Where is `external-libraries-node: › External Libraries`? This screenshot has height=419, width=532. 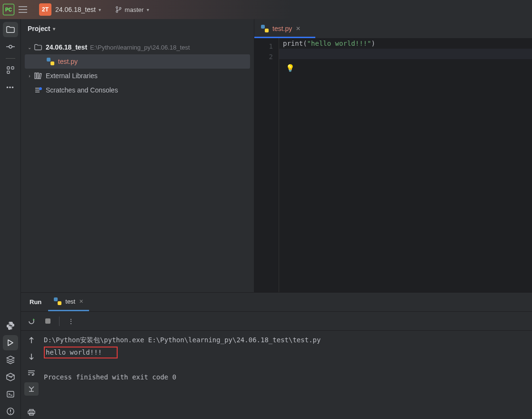 external-libraries-node: › External Libraries is located at coordinates (137, 76).